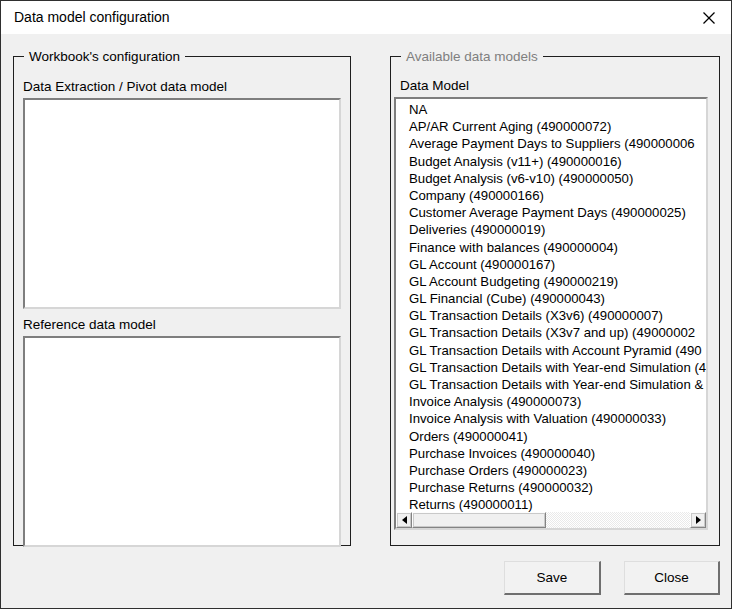  Describe the element at coordinates (90, 325) in the screenshot. I see `reference-data-model-label: Reference data model` at that location.